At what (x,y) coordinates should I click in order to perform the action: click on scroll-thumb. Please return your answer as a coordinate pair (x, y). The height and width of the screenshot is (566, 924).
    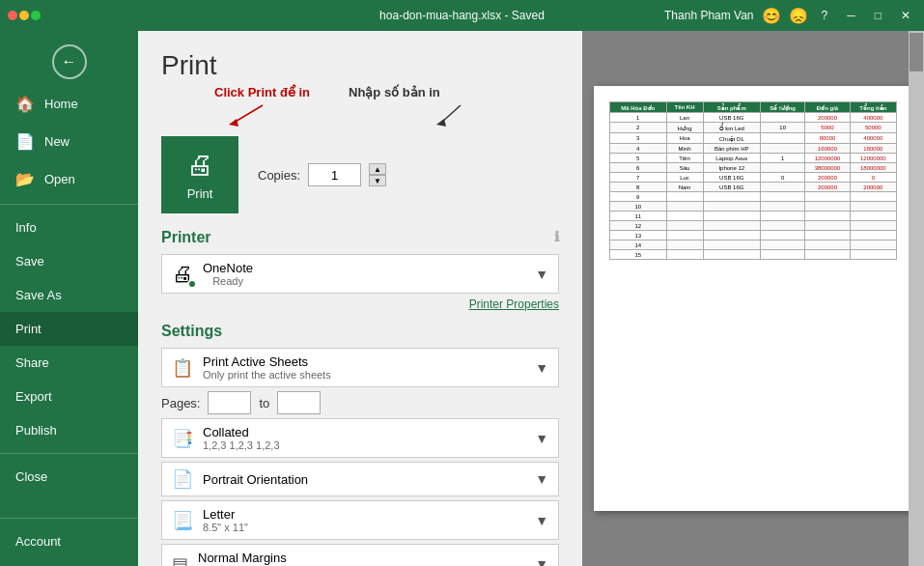
    Looking at the image, I should click on (916, 52).